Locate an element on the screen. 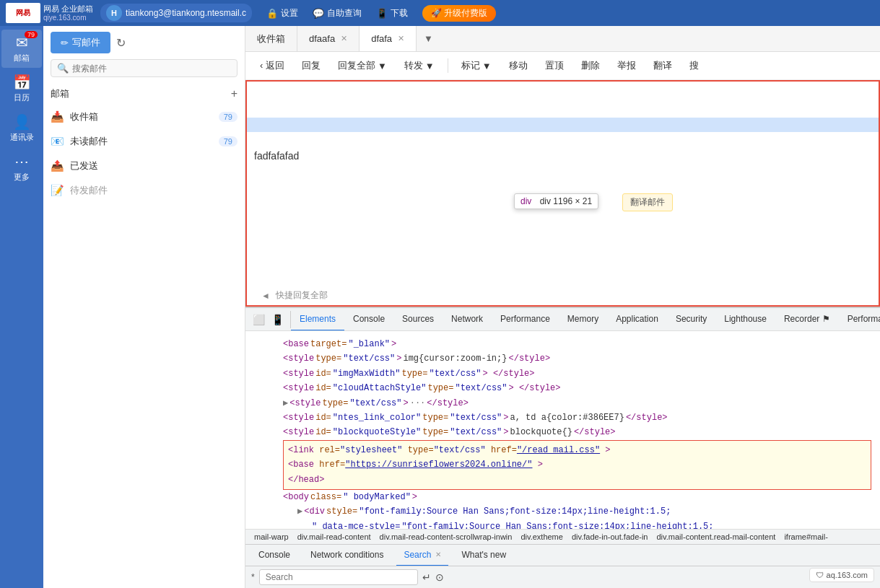 Image resolution: width=880 pixels, height=588 pixels. devtools-tab-console: Console is located at coordinates (369, 320).